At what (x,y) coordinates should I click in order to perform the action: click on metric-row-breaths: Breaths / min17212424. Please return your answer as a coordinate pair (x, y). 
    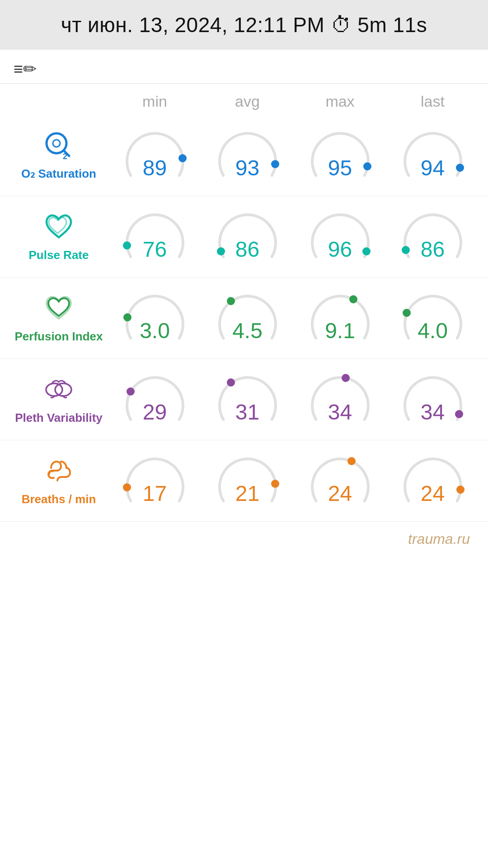
    Looking at the image, I should click on (244, 481).